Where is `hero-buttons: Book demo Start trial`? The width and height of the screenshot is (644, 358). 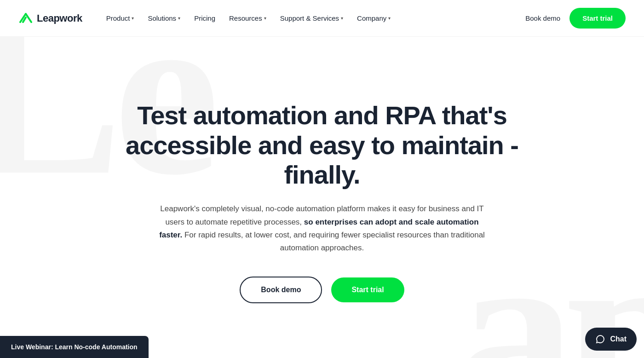
hero-buttons: Book demo Start trial is located at coordinates (322, 290).